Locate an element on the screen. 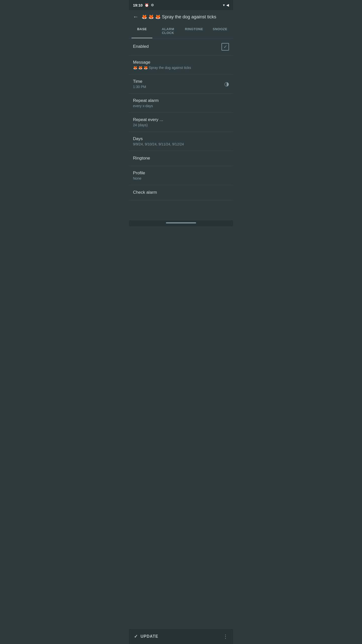 The image size is (362, 644). setting-check-alarm: Check alarm is located at coordinates (181, 193).